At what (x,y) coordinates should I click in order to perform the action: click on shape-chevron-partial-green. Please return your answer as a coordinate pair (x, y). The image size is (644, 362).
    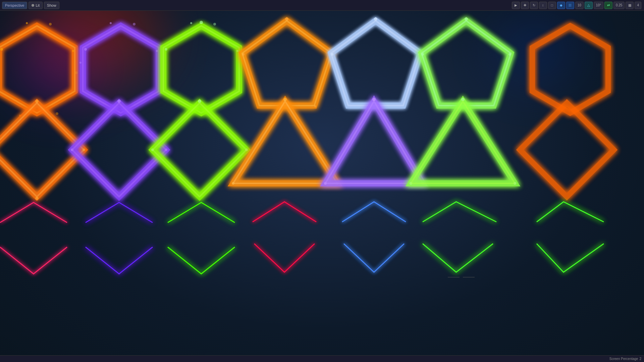
    Looking at the image, I should click on (570, 212).